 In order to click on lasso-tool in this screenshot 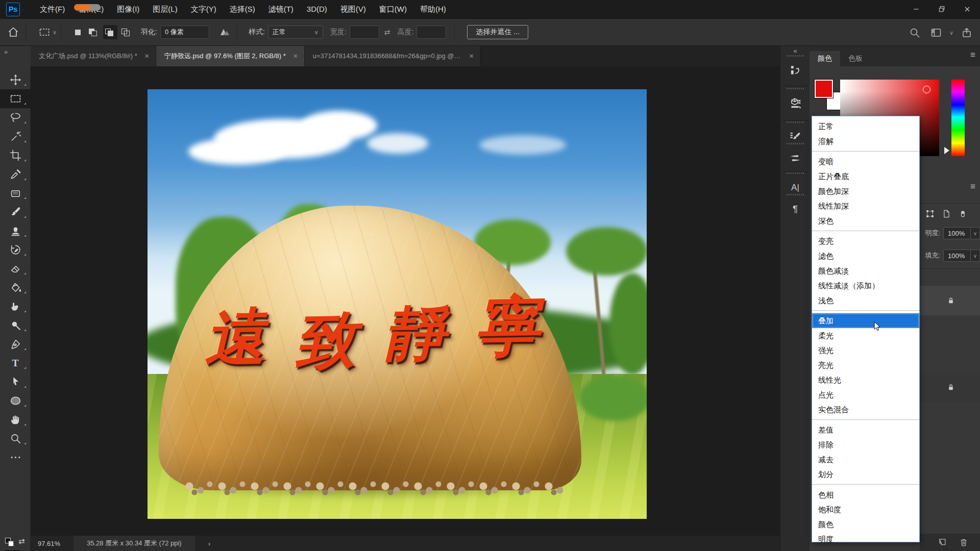, I will do `click(15, 117)`.